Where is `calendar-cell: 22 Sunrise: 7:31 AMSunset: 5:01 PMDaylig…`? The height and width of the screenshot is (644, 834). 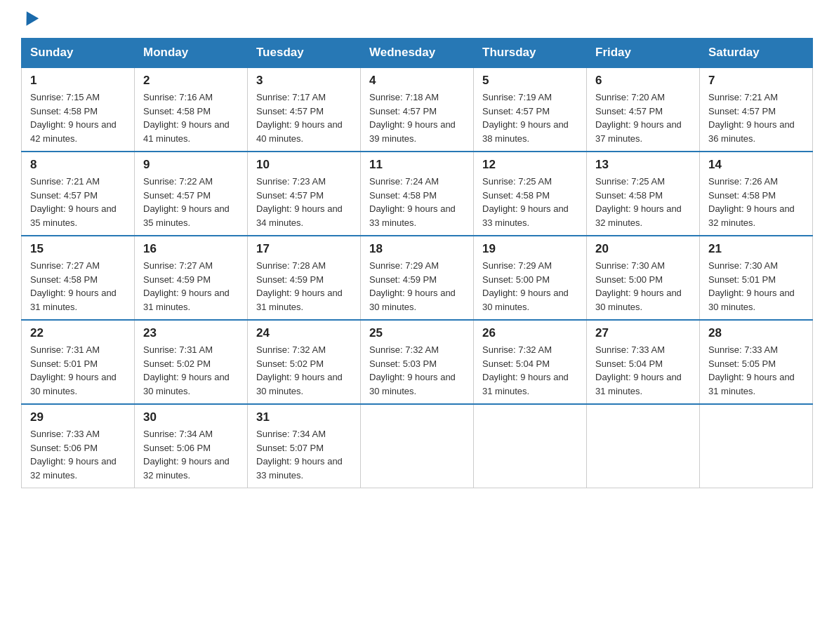 calendar-cell: 22 Sunrise: 7:31 AMSunset: 5:01 PMDaylig… is located at coordinates (79, 362).